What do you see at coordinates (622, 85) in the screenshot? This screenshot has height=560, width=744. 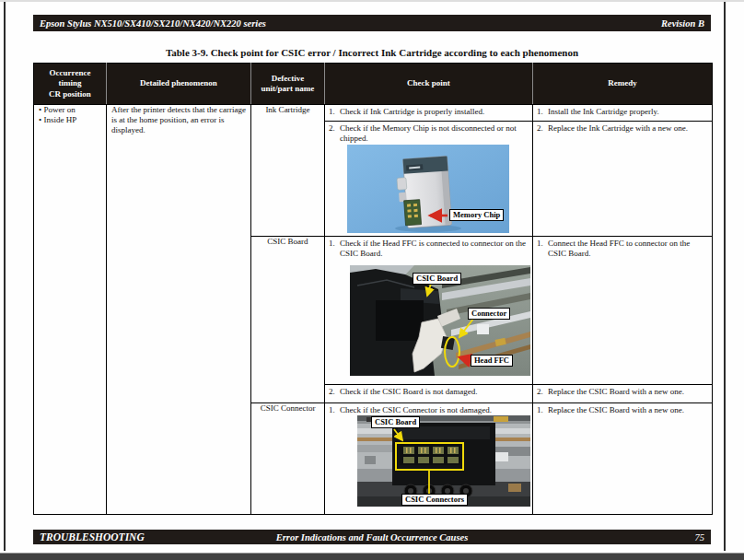 I see `col-header-remedy: Remedy` at bounding box center [622, 85].